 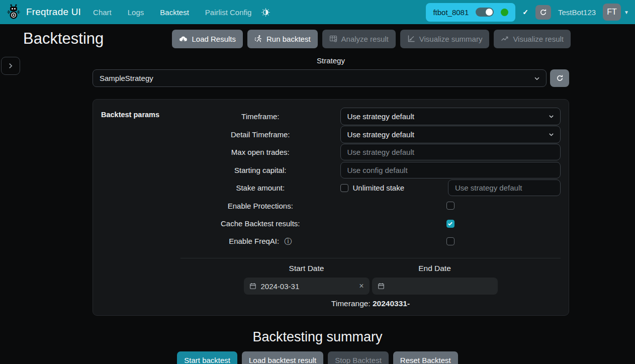 I want to click on stop-backtest-button: Stop Backtest, so click(x=358, y=358).